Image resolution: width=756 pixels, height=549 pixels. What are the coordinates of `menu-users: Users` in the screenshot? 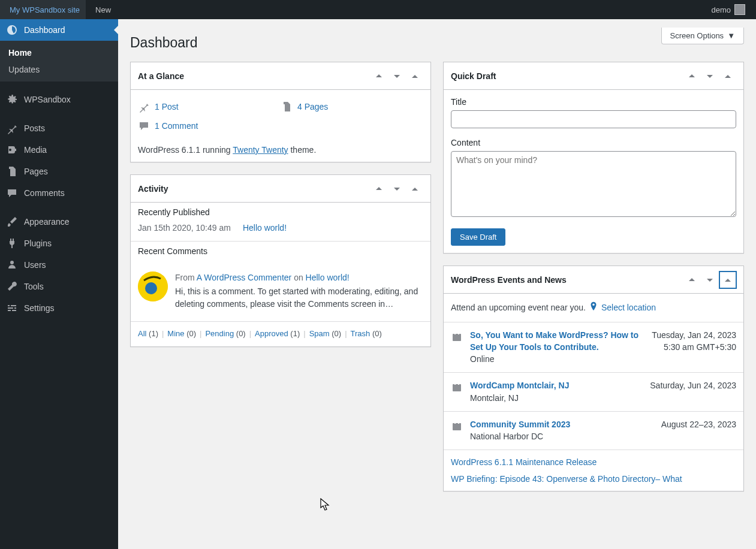 It's located at (59, 265).